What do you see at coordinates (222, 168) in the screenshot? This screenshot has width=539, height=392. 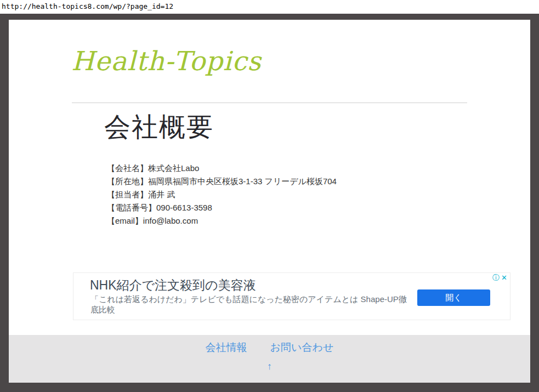 I see `detail-company-name: 【会社名】株式会社Labo` at bounding box center [222, 168].